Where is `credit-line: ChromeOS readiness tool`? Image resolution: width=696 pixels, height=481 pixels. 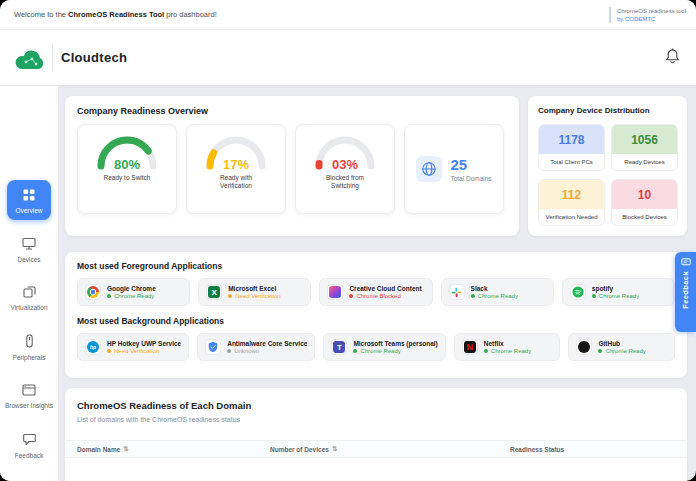 credit-line: ChromeOS readiness tool is located at coordinates (652, 11).